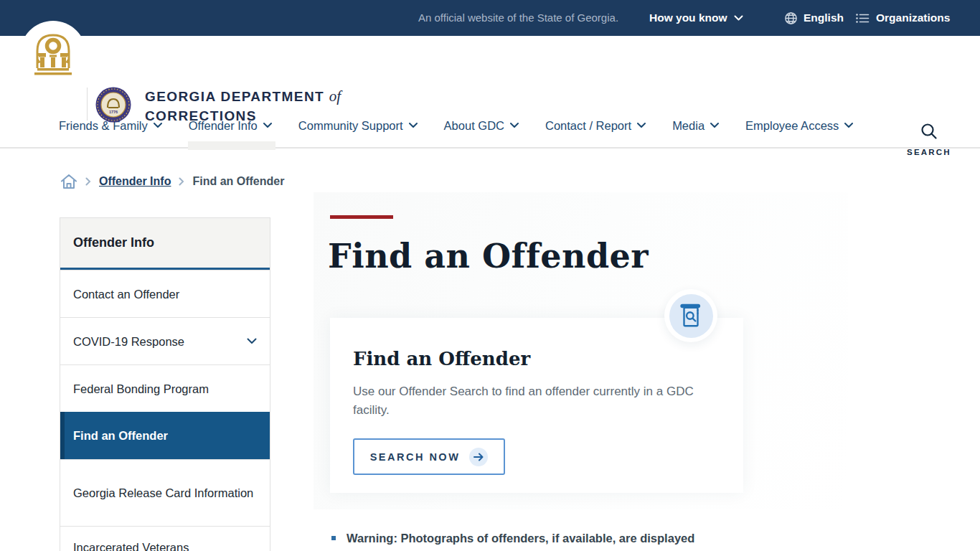 The image size is (980, 551). I want to click on sidebar-item-covid-19-response: COVID-19 Response, so click(165, 341).